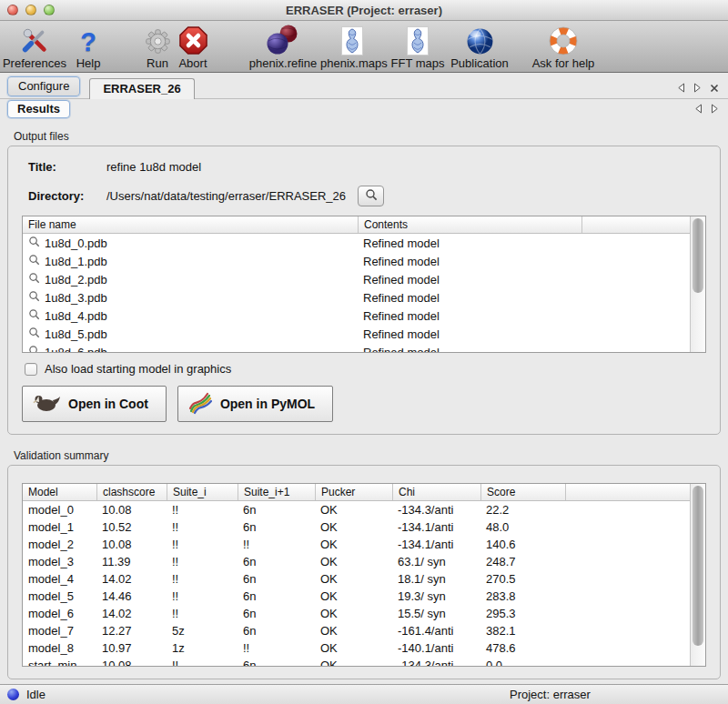  What do you see at coordinates (13, 10) in the screenshot?
I see `close-window-button` at bounding box center [13, 10].